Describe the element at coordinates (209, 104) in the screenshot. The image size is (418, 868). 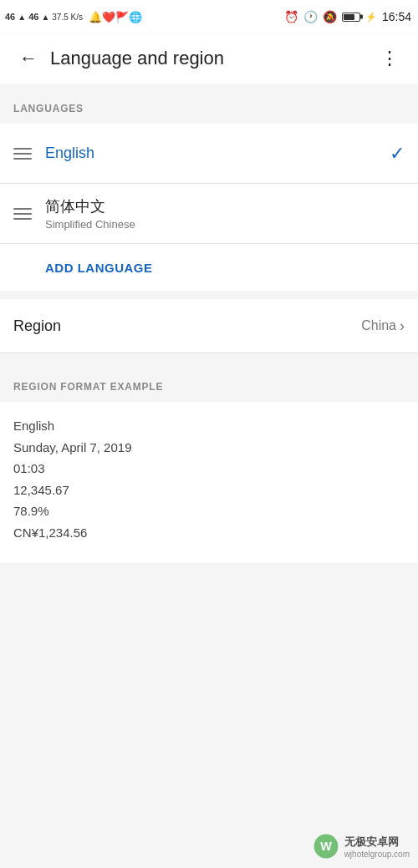
I see `languages-section-header: LANGUAGES` at that location.